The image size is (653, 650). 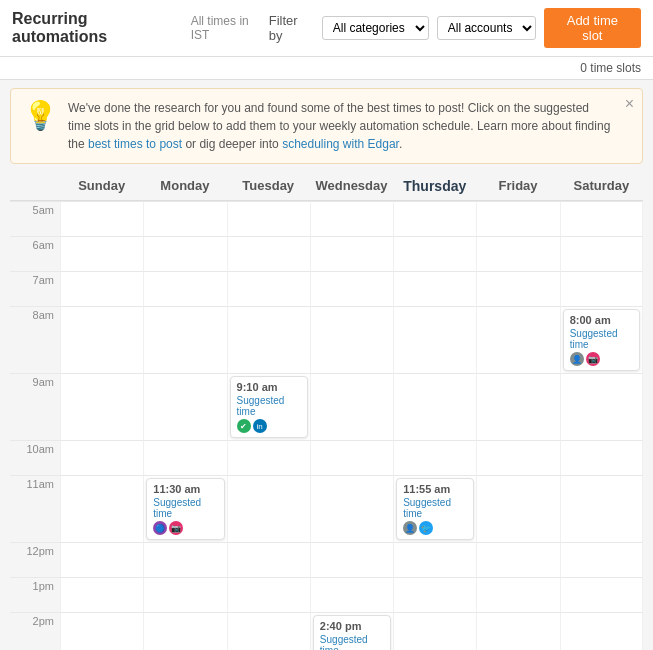 What do you see at coordinates (340, 144) in the screenshot?
I see `scheduling-link: scheduling with Edgar` at bounding box center [340, 144].